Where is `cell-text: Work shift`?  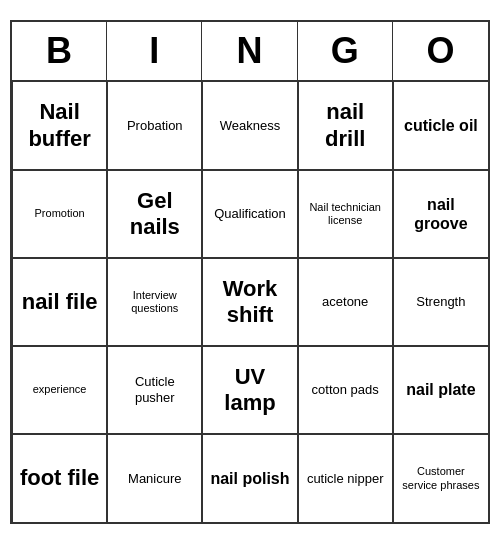
cell-text: Work shift is located at coordinates (250, 302).